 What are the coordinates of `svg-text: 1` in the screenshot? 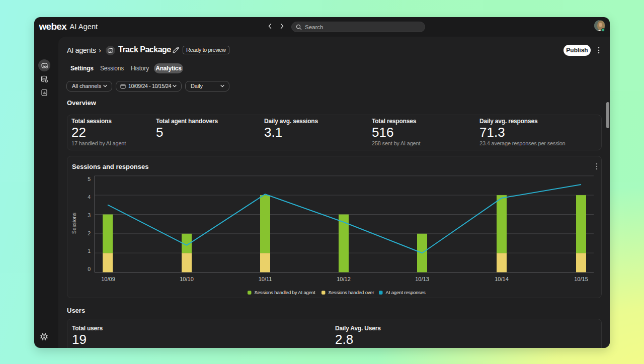 It's located at (89, 251).